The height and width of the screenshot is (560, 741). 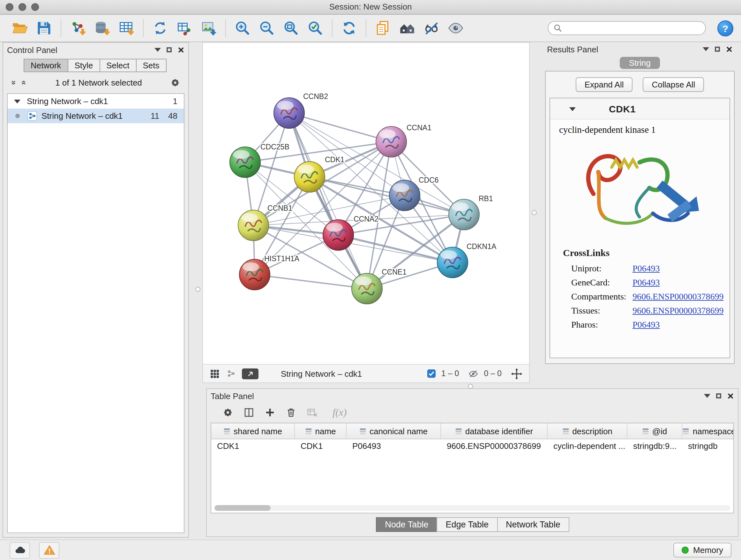 What do you see at coordinates (473, 373) in the screenshot?
I see `hidden-eye-slash-icon` at bounding box center [473, 373].